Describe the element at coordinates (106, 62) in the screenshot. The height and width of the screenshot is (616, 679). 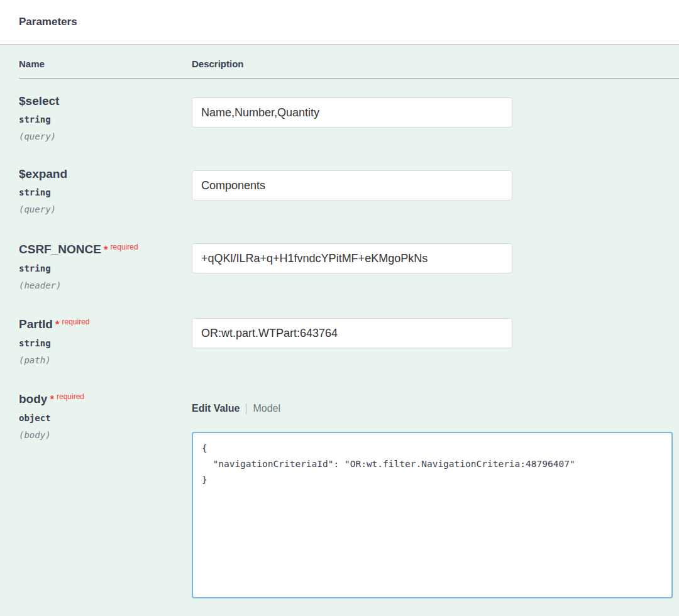
I see `column-header-name: Name` at that location.